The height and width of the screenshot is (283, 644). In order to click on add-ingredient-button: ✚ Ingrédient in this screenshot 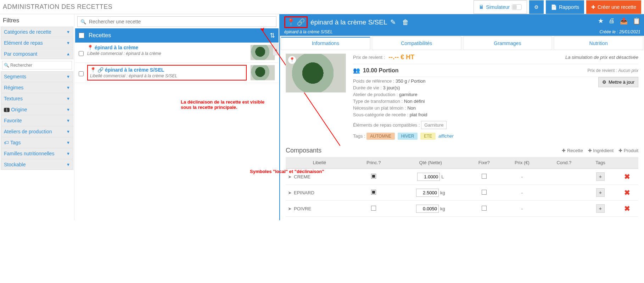, I will do `click(601, 150)`.